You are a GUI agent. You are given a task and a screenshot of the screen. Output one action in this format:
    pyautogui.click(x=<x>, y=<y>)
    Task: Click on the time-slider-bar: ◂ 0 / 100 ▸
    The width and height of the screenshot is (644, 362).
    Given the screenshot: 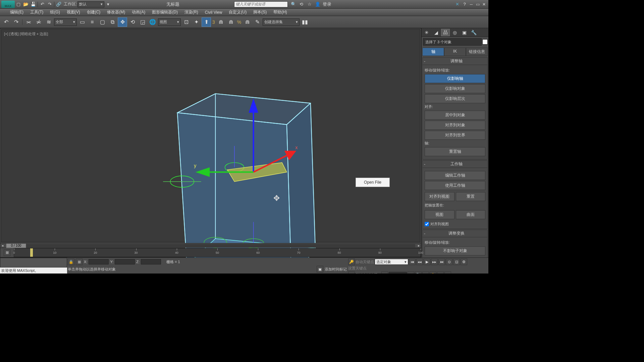 What is the action you would take?
    pyautogui.click(x=211, y=245)
    